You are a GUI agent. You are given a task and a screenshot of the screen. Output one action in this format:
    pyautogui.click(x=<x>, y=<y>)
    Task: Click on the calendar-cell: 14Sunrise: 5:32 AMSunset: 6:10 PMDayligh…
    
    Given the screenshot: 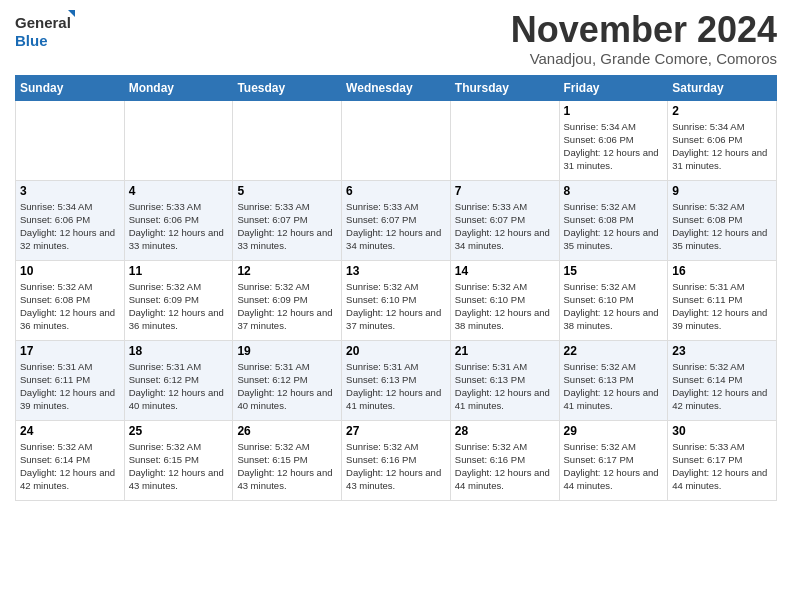 What is the action you would take?
    pyautogui.click(x=504, y=300)
    